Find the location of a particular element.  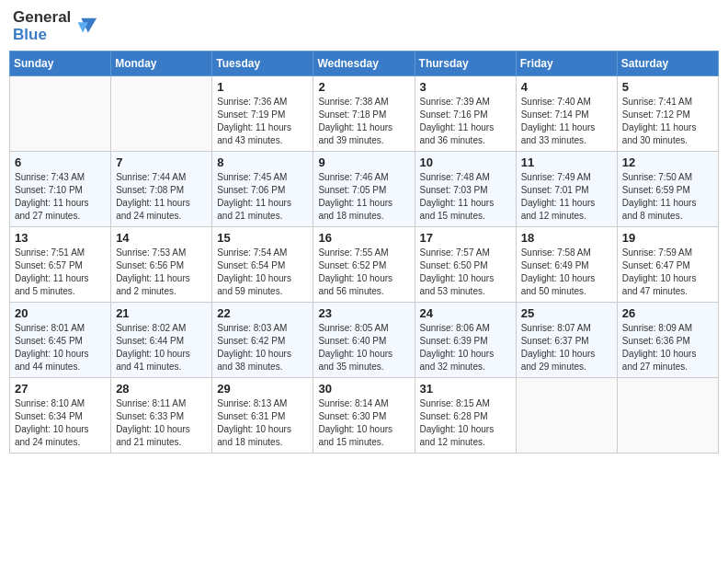

day-number: 15 is located at coordinates (263, 237).